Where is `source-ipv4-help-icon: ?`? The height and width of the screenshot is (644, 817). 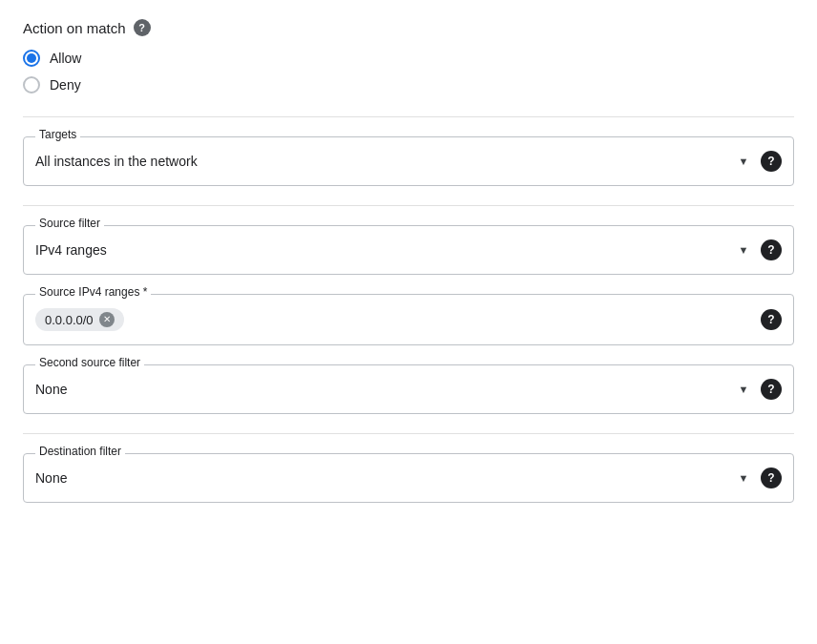 source-ipv4-help-icon: ? is located at coordinates (771, 320).